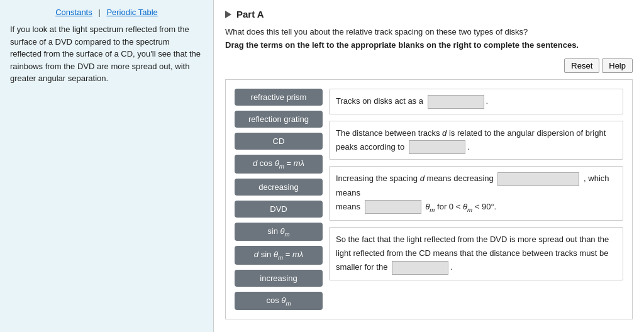 The image size is (644, 332). Describe the element at coordinates (460, 179) in the screenshot. I see `s3-mid: means decreasing` at that location.